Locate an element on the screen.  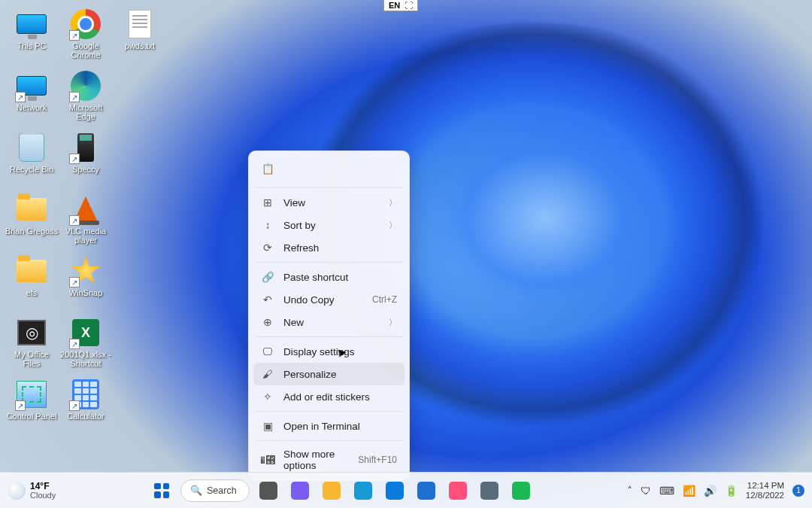
desktop-icon-vlc: ↗ VLC media player is located at coordinates (86, 221).